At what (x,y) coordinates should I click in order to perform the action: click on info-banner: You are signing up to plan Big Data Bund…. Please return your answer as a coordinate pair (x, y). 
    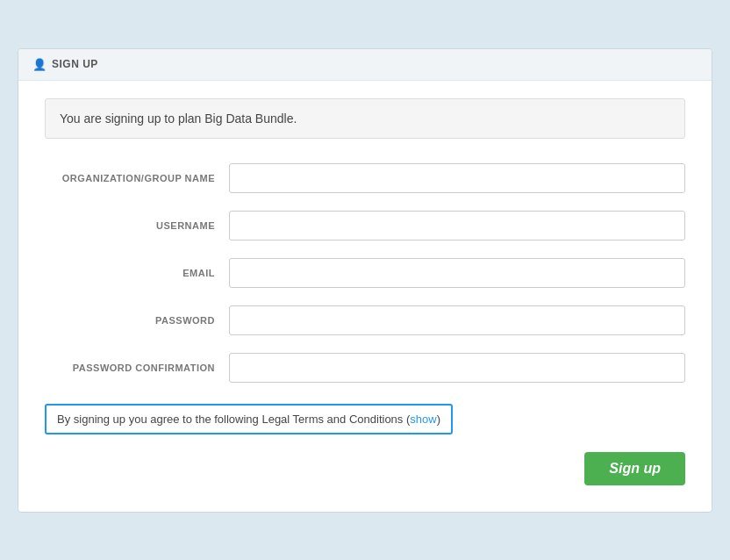
    Looking at the image, I should click on (365, 118).